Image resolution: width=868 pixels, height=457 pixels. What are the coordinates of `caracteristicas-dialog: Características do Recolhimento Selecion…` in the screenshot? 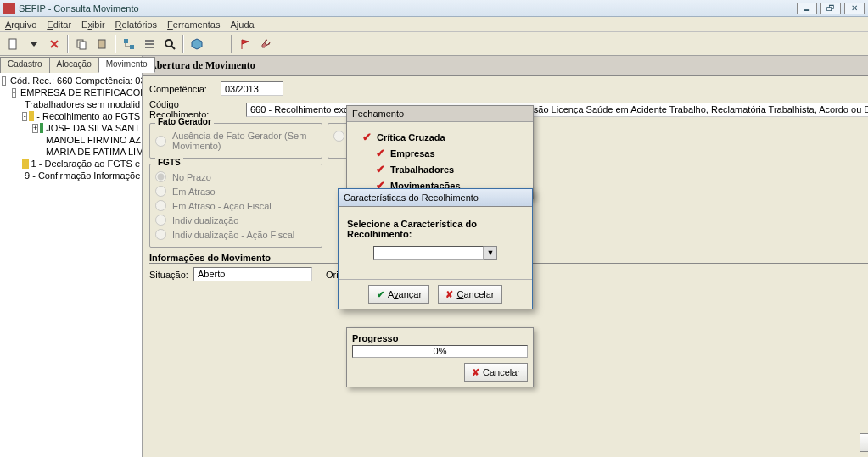 It's located at (435, 249).